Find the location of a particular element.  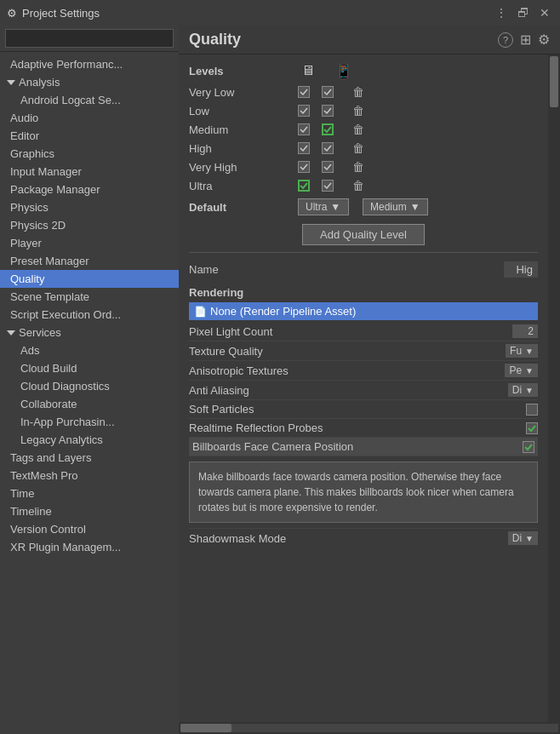

sidebar-item-cloud-diagnostics: Cloud Diagnostics is located at coordinates (89, 387).